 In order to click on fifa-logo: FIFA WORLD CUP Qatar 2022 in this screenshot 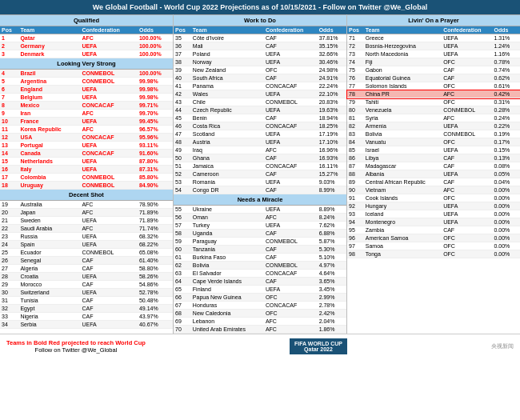, I will do `click(318, 346)`.